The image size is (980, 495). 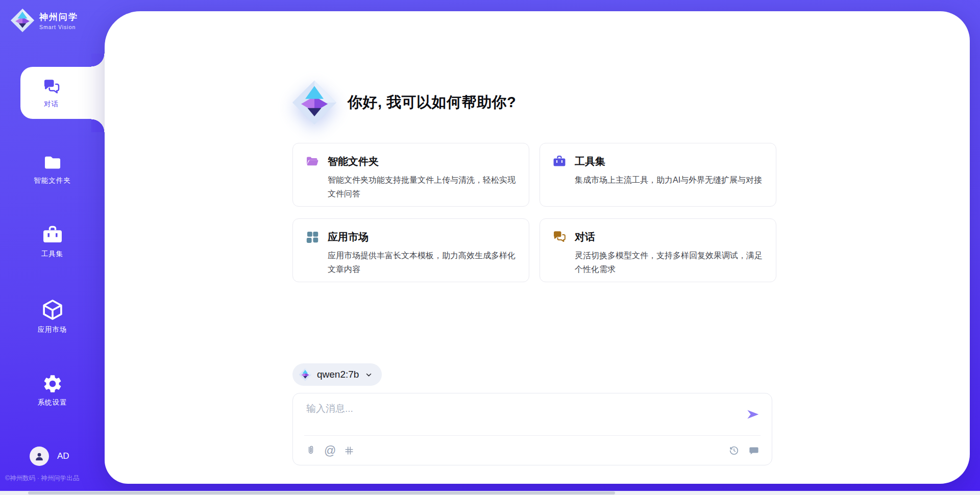 What do you see at coordinates (98, 60) in the screenshot?
I see `active-tab-curve-top` at bounding box center [98, 60].